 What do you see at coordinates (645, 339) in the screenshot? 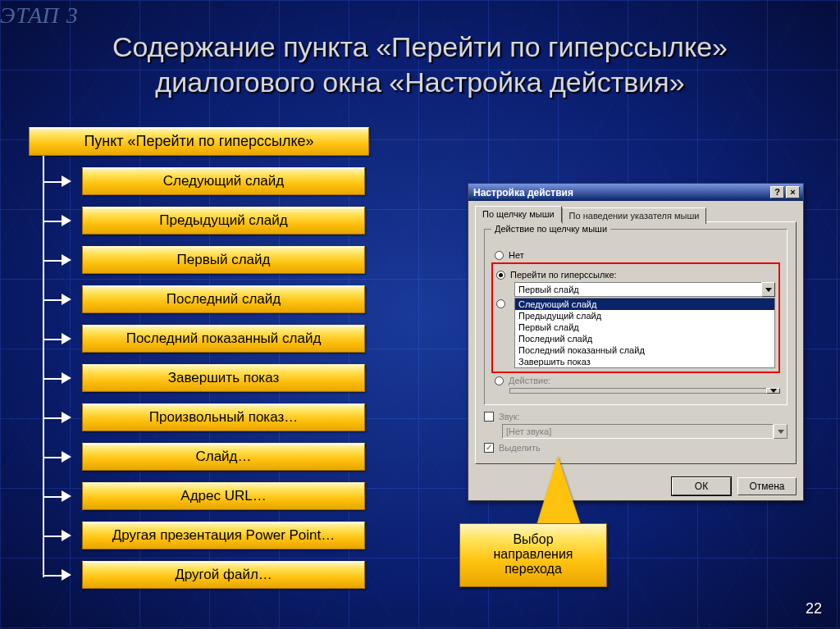
I see `list-item: Последний слайд` at bounding box center [645, 339].